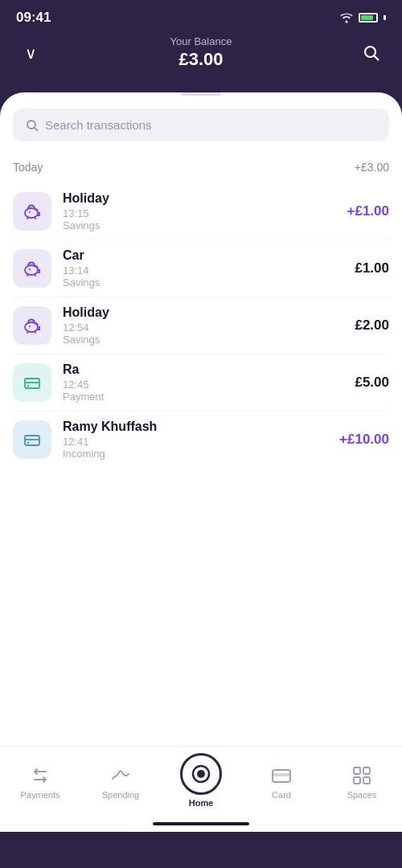  What do you see at coordinates (203, 383) in the screenshot?
I see `transaction-details: Ra 12:45 Payment` at bounding box center [203, 383].